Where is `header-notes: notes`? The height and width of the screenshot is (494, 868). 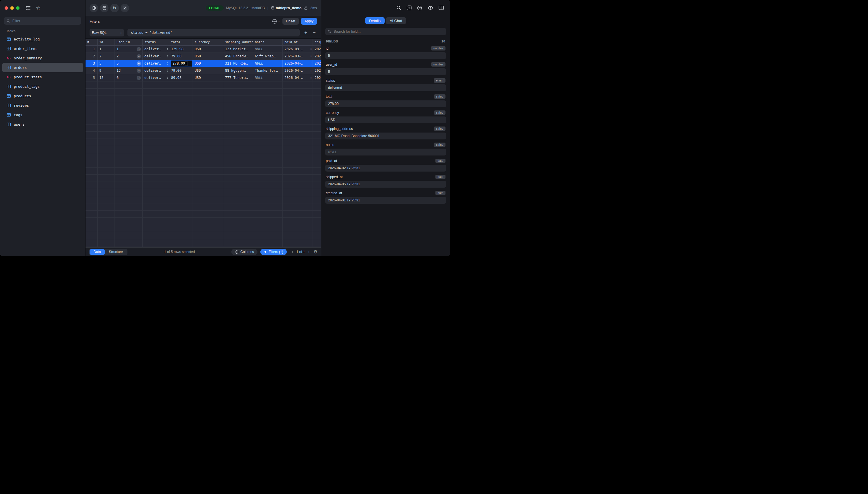 header-notes: notes is located at coordinates (268, 42).